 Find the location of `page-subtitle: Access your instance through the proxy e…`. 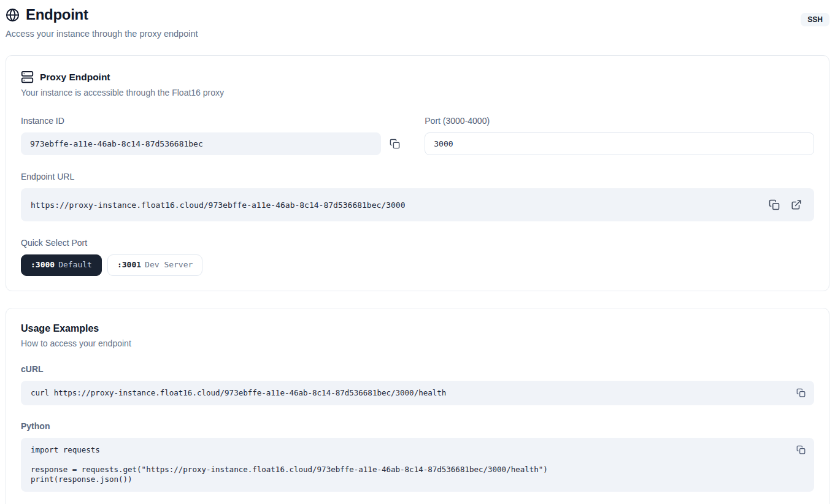

page-subtitle: Access your instance through the proxy e… is located at coordinates (102, 34).